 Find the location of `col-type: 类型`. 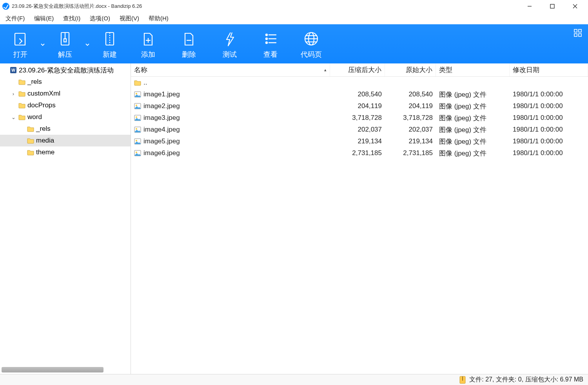

col-type: 类型 is located at coordinates (473, 70).